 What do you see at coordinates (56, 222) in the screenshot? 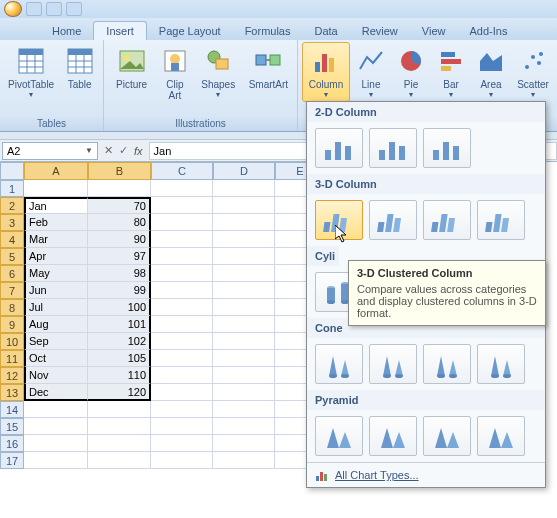
I see `cell: Feb` at bounding box center [56, 222].